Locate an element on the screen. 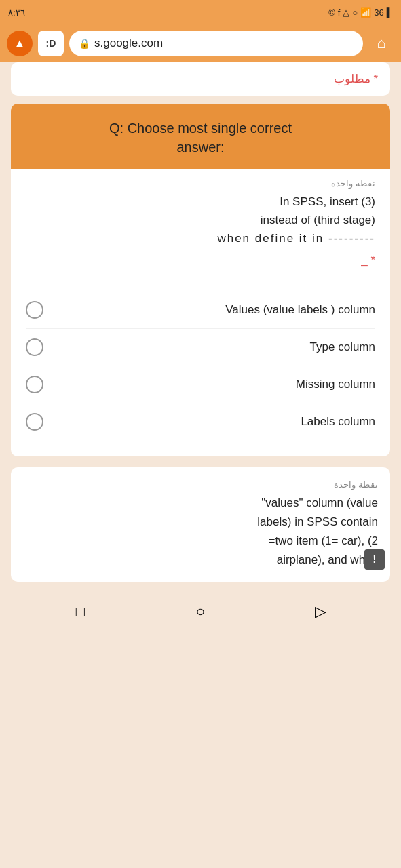 The height and width of the screenshot is (868, 401). required-card: * مطلوب is located at coordinates (201, 79).